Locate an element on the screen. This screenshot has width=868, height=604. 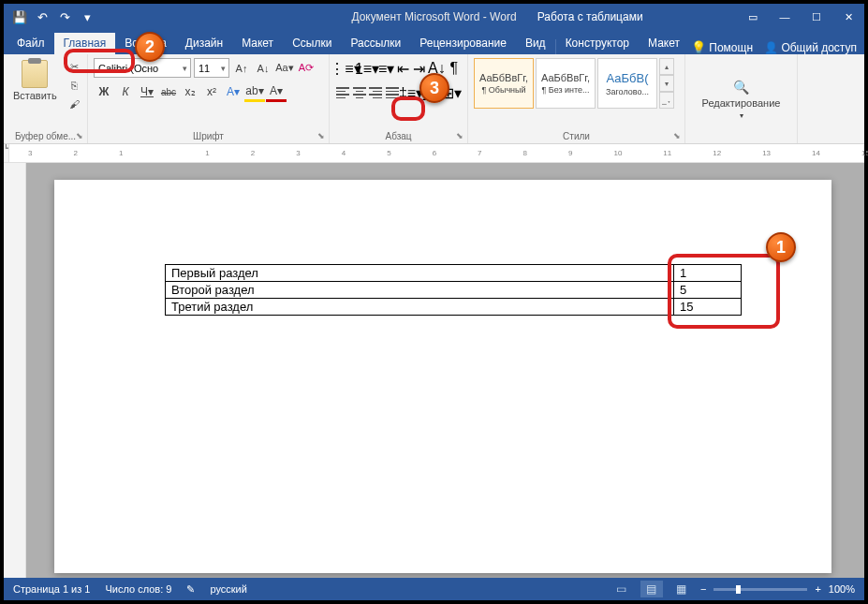
decrease-indent-icon: ⇤ is located at coordinates (403, 68).